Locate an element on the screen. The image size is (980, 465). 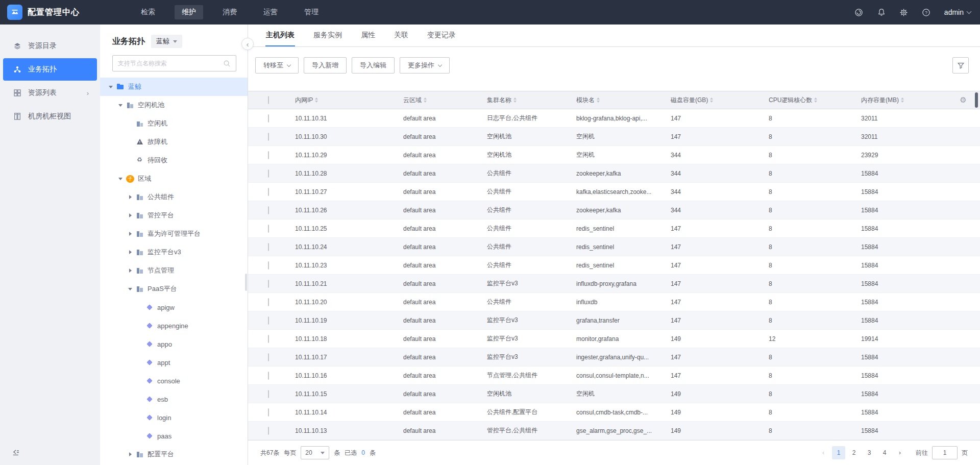
table-row: 10.11.10.21 default area 监控平台v3 influxdb… is located at coordinates (614, 284).